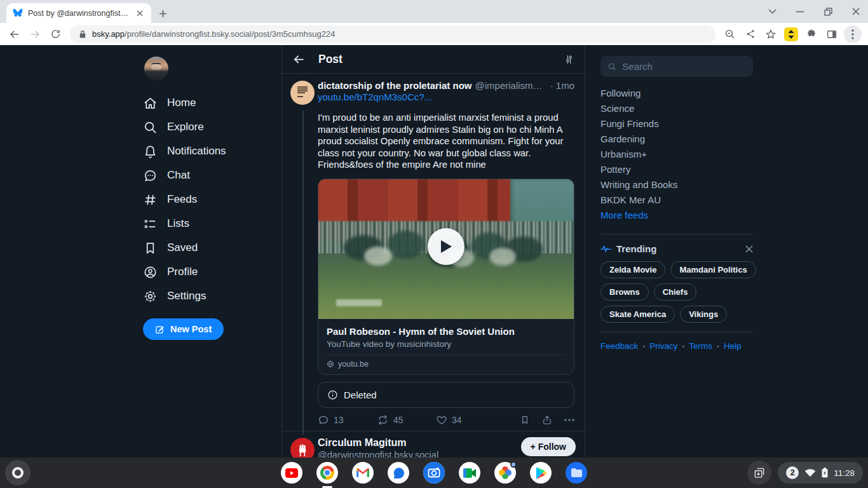  I want to click on topic-pill: Vikings, so click(703, 314).